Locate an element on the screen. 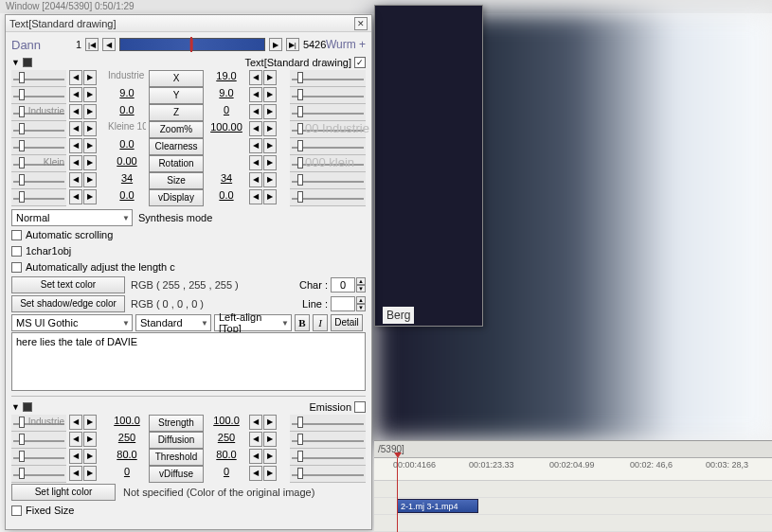 This screenshot has height=532, width=772. param-rotation-value-r is located at coordinates (226, 164).